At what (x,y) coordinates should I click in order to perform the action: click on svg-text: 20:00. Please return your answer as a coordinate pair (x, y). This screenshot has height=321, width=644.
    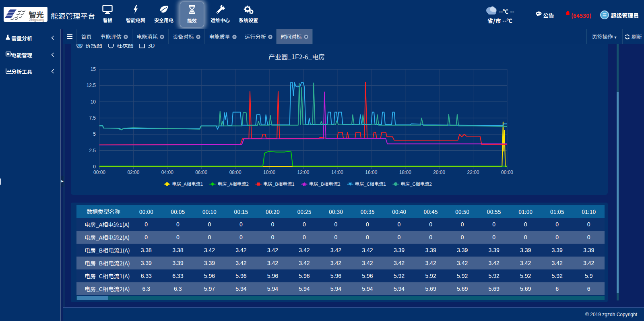
    Looking at the image, I should click on (439, 172).